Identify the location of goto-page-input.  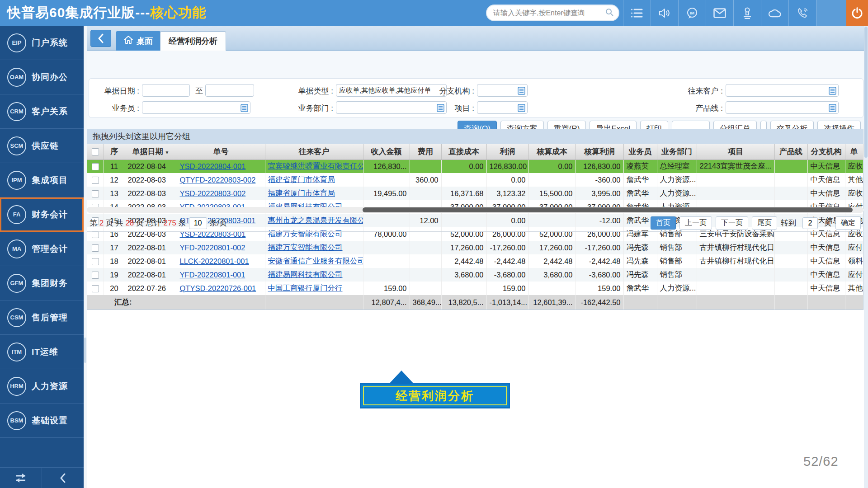
(810, 223).